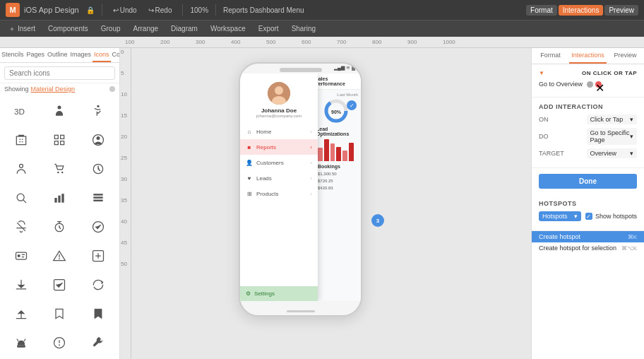 The width and height of the screenshot is (644, 359). I want to click on on-label: ON, so click(561, 119).